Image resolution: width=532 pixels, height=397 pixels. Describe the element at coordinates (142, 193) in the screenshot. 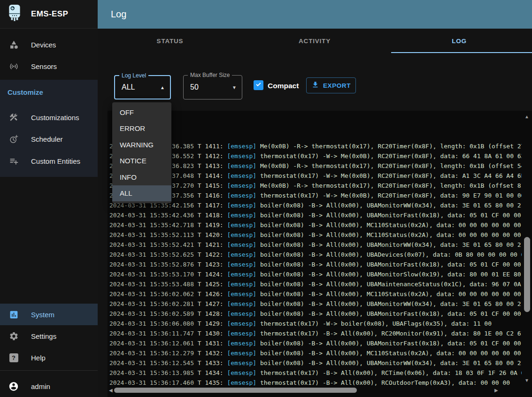

I see `log-level-option: ALL` at that location.